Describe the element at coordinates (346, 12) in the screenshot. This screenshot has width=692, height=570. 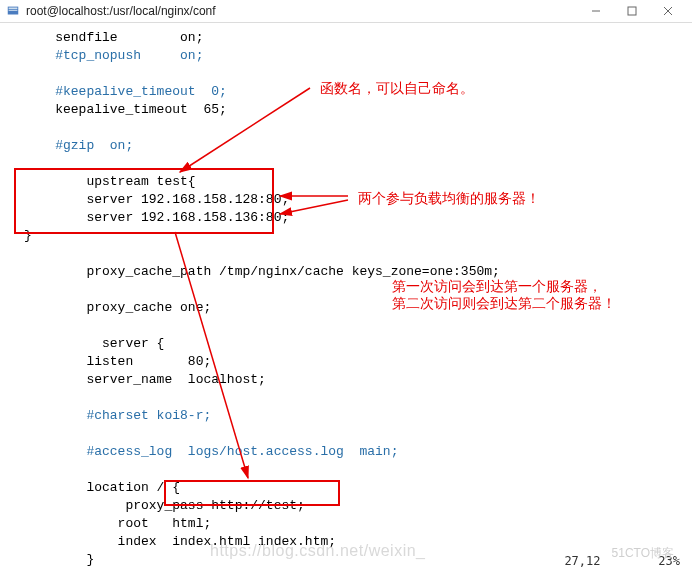
I see `title-bar: root@localhost:/usr/local/nginx/conf` at that location.